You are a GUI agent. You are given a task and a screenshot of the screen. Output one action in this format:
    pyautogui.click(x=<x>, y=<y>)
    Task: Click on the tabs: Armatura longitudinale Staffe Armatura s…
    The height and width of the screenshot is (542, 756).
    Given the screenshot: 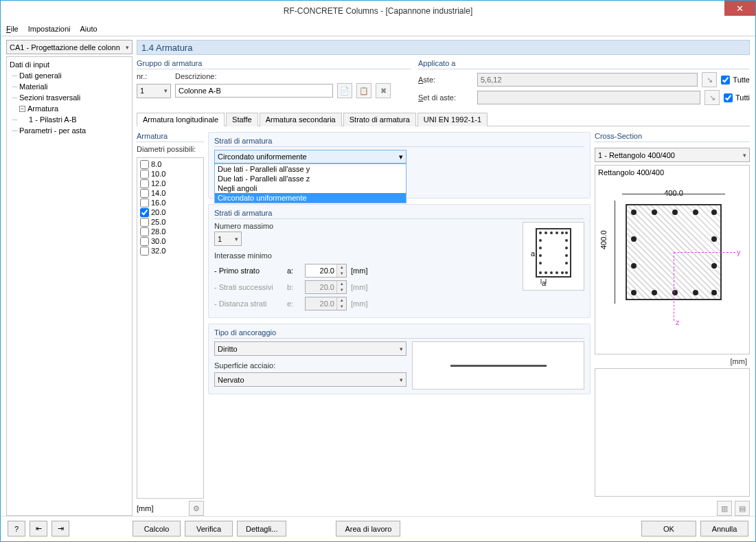 What is the action you would take?
    pyautogui.click(x=444, y=120)
    